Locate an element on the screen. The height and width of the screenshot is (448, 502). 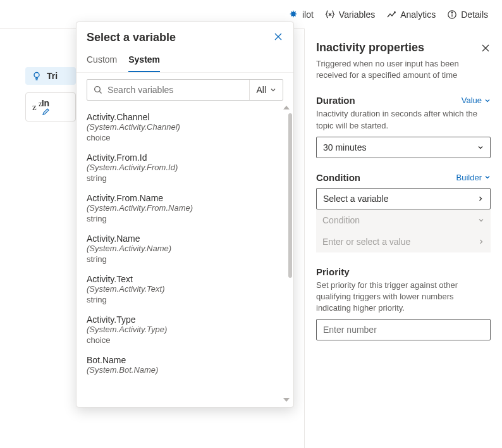
variable-item: Activity.From.Id (System.Activity.From.I… is located at coordinates (185, 168).